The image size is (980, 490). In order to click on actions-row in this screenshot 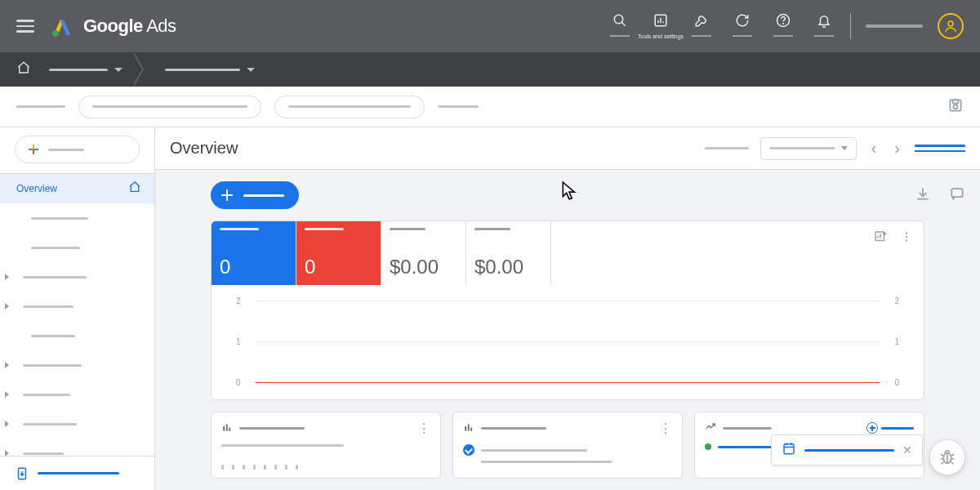, I will do `click(568, 201)`.